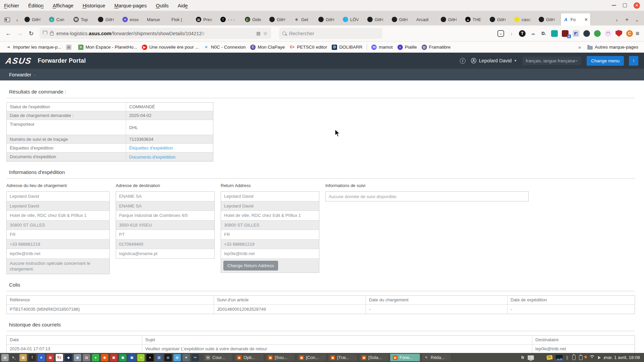  Describe the element at coordinates (576, 19) in the screenshot. I see `browser-tab: A Fo ✕` at that location.